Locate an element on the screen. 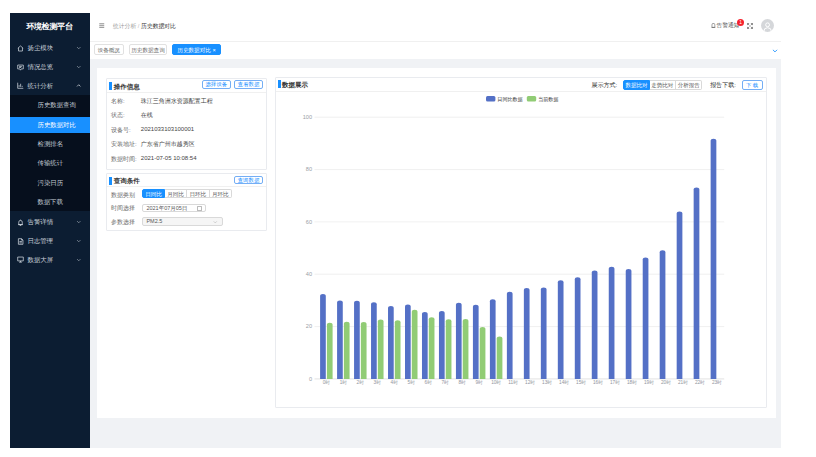 The image size is (816, 457). svg-text: 23时 is located at coordinates (716, 382).